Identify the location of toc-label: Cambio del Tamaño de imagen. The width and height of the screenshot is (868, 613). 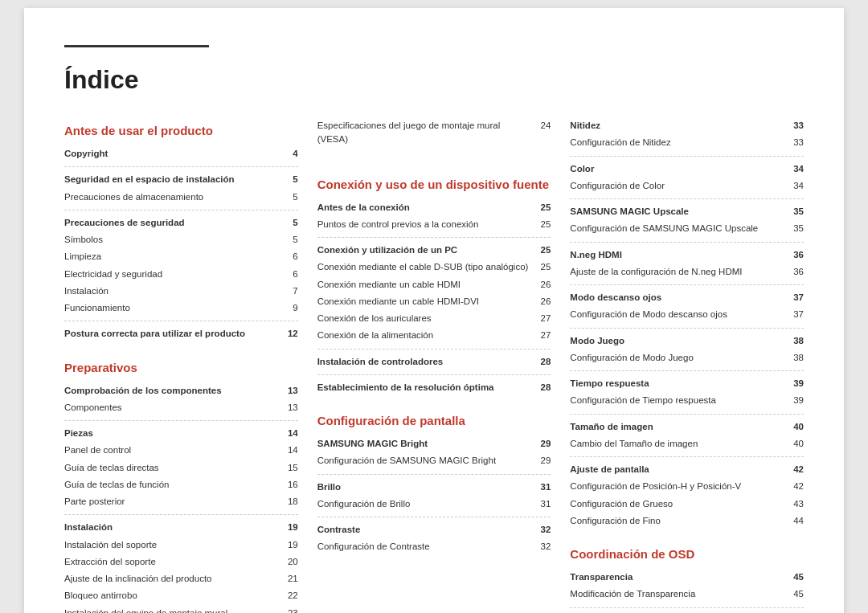
(677, 443).